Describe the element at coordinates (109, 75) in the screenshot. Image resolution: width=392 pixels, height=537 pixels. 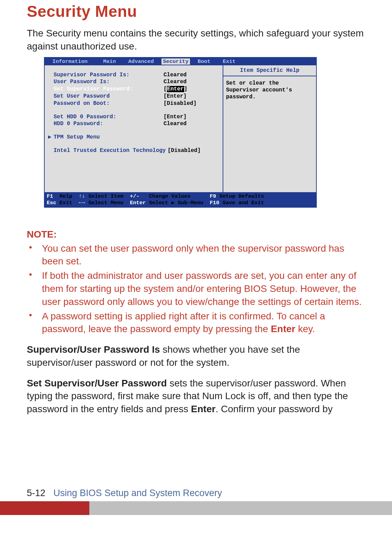
I see `field-label: Supervisor Password Is:` at that location.